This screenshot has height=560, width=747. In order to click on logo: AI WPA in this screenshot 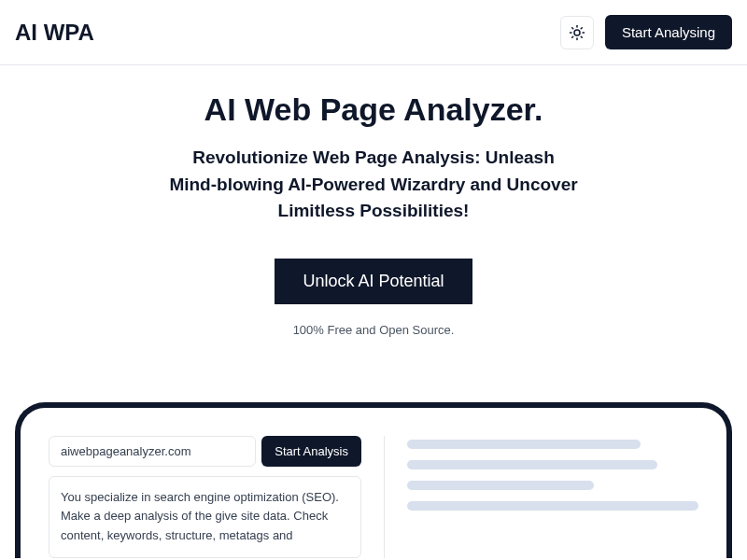, I will do `click(54, 33)`.